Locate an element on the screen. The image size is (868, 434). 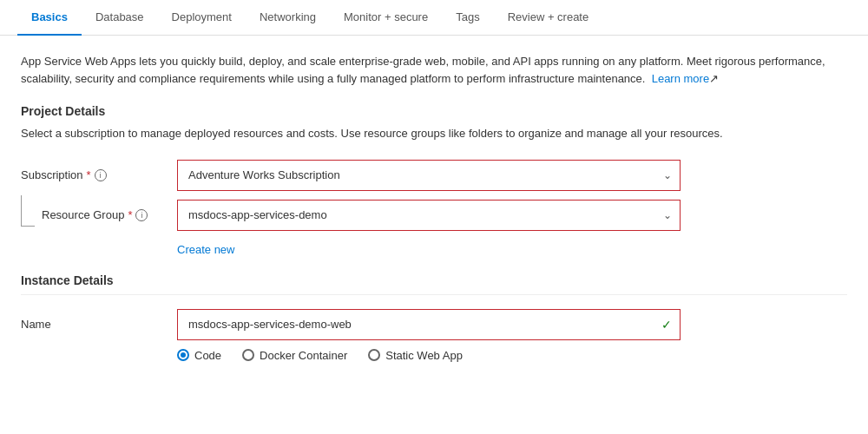
create-new-row: Create new is located at coordinates (434, 248).